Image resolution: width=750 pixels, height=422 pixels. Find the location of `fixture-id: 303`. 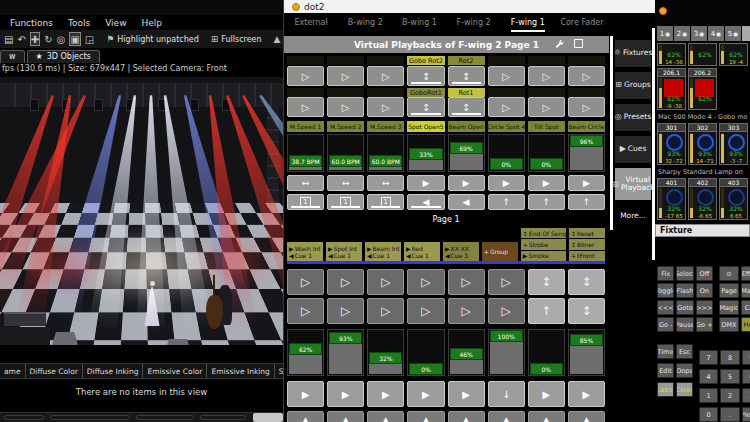

fixture-id: 303 is located at coordinates (734, 127).